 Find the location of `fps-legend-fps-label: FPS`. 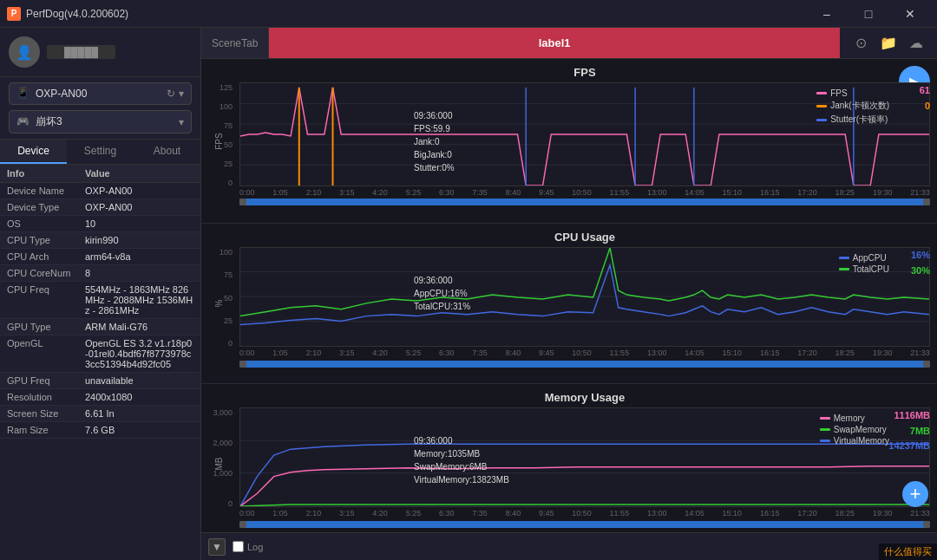

fps-legend-fps-label: FPS is located at coordinates (838, 94).